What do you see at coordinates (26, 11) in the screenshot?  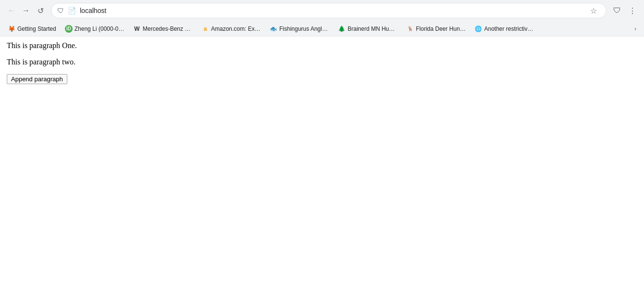 I see `forward-button: →` at bounding box center [26, 11].